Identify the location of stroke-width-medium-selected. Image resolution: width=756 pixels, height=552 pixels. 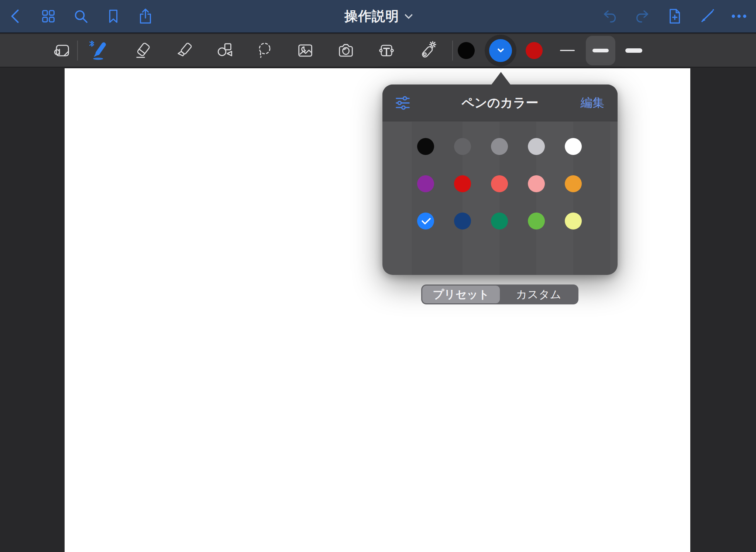
(601, 51).